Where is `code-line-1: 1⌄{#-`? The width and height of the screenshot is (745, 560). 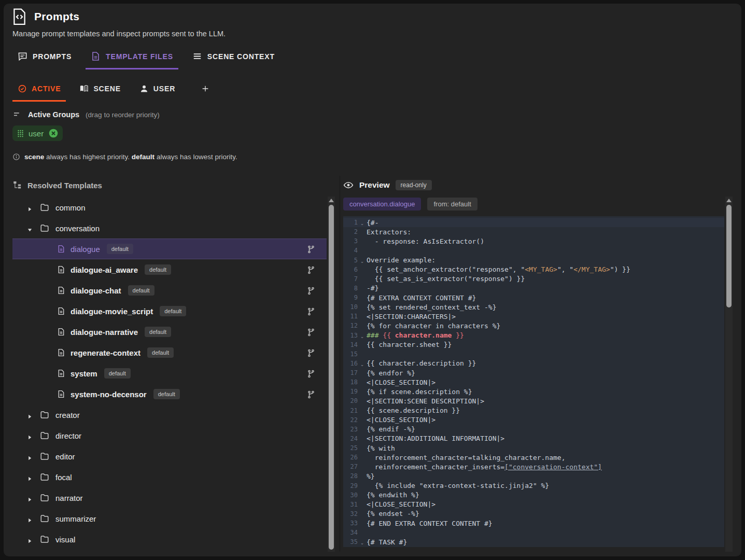 code-line-1: 1⌄{#- is located at coordinates (534, 222).